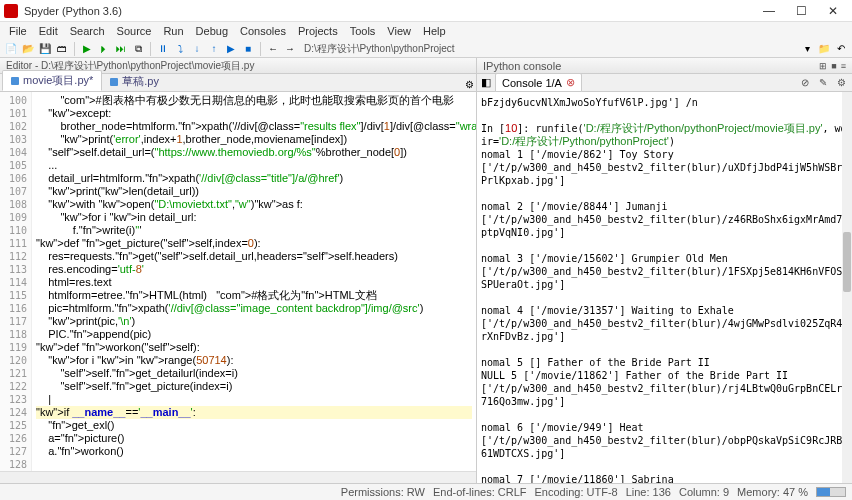 This screenshot has width=852, height=500. I want to click on console-stop-icon: ■, so click(834, 66).